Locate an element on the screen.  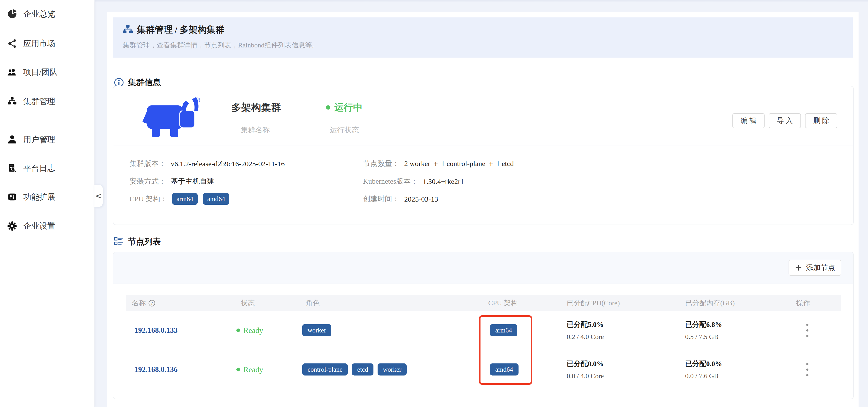
node-mem-alloc: 已分配0.0% 0.0 / 7.6 GB is located at coordinates (704, 370).